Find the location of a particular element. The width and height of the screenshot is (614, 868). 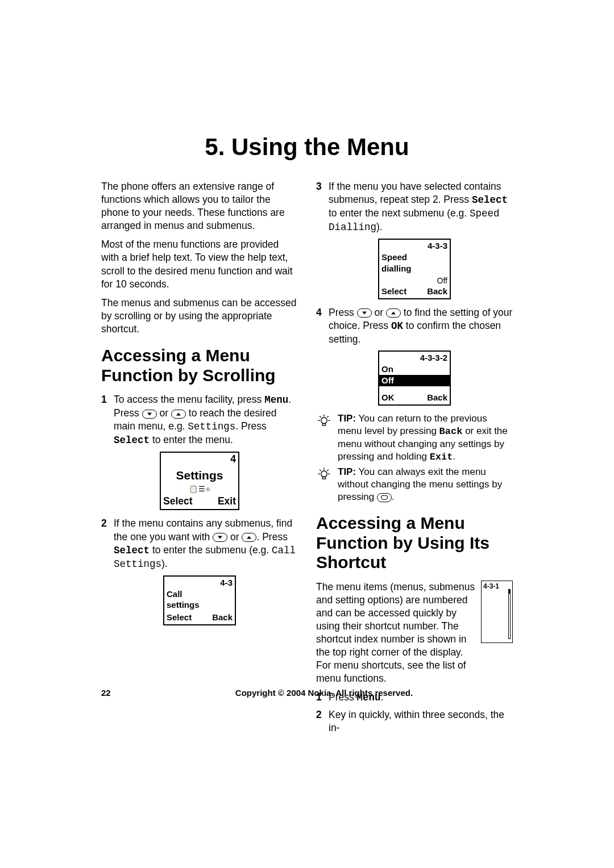

softkey-right: Exit is located at coordinates (227, 501).